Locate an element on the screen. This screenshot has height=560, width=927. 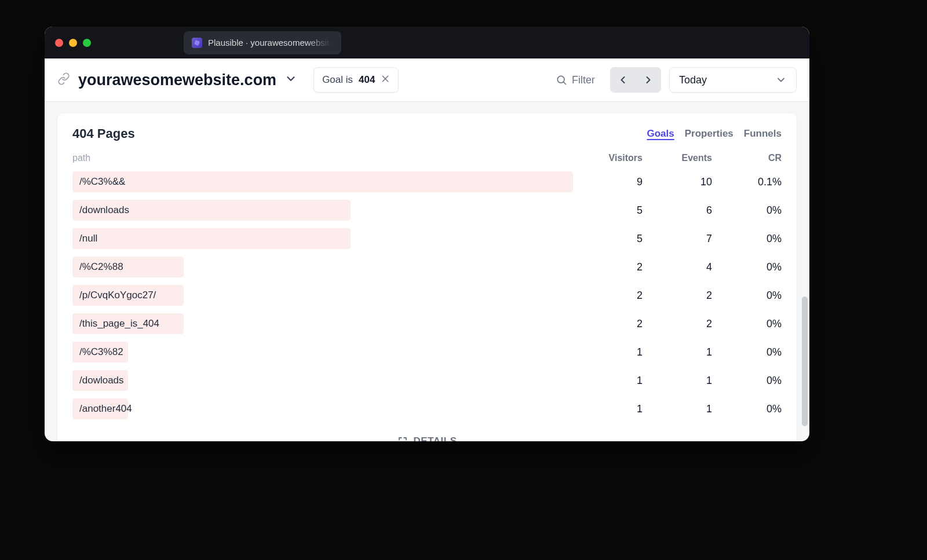
tab-goals: Goals is located at coordinates (660, 134).